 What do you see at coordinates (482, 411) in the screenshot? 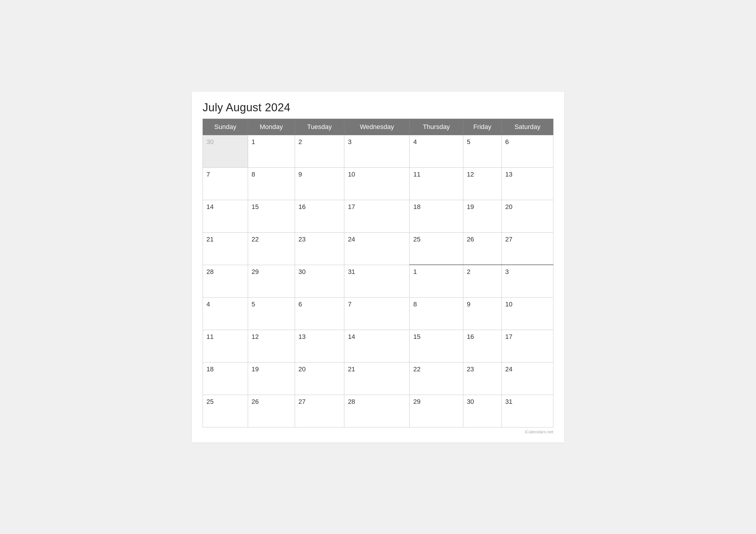
I see `calendar-cell: 30` at bounding box center [482, 411].